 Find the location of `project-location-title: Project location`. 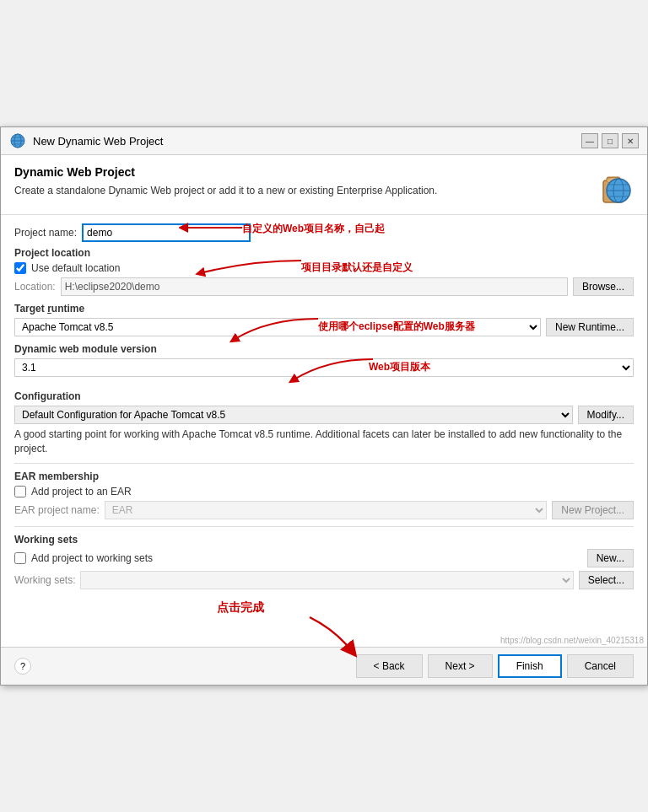

project-location-title: Project location is located at coordinates (324, 253).